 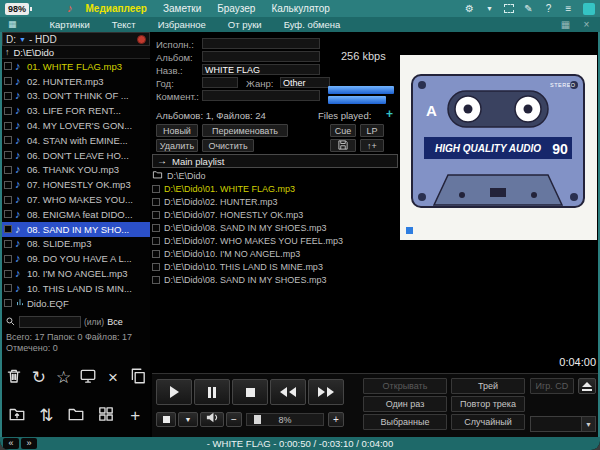 I want to click on comment-field, so click(x=261, y=96).